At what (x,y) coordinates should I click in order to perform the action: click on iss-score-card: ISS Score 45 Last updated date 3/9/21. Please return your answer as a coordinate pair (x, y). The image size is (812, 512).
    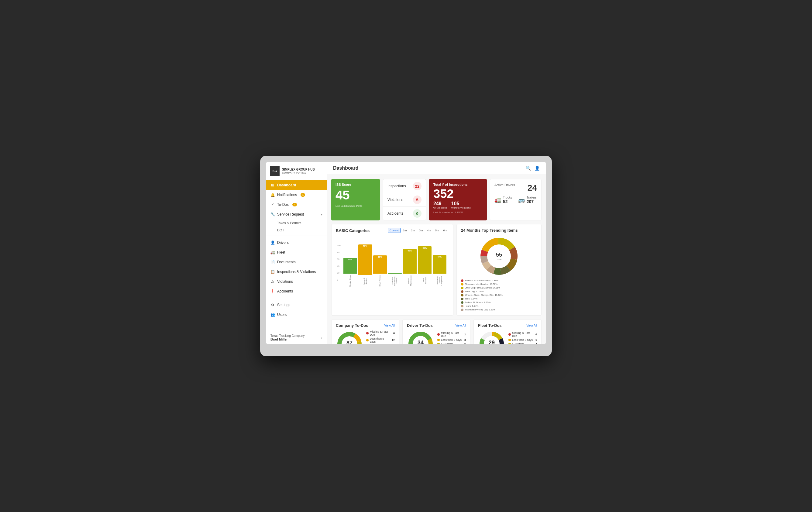
    Looking at the image, I should click on (355, 200).